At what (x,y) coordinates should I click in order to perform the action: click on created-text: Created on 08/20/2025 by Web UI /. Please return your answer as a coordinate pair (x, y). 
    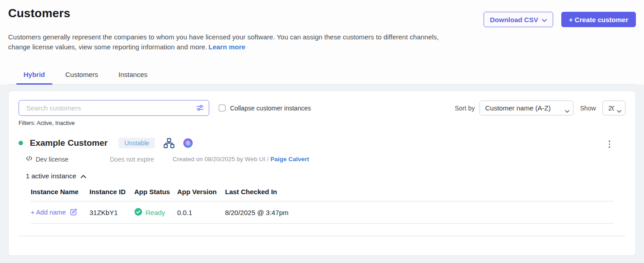
    Looking at the image, I should click on (221, 159).